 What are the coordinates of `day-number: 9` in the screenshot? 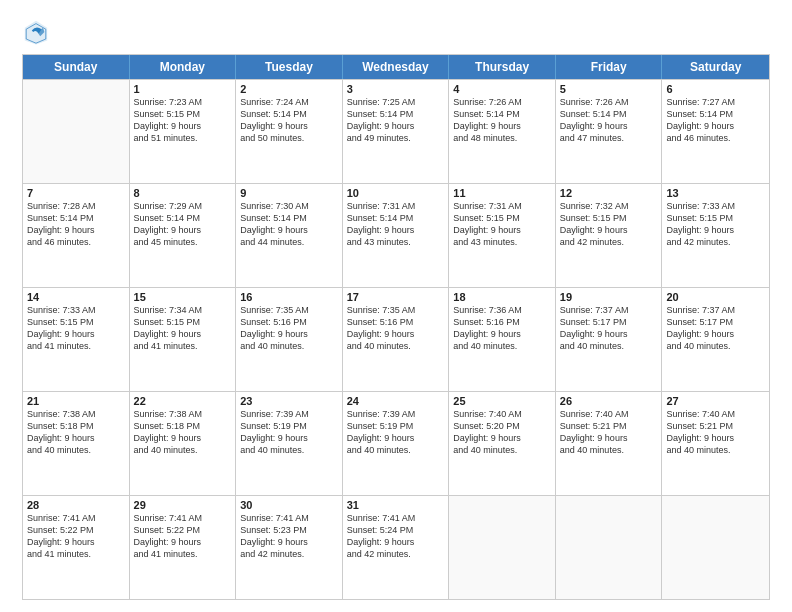 It's located at (289, 193).